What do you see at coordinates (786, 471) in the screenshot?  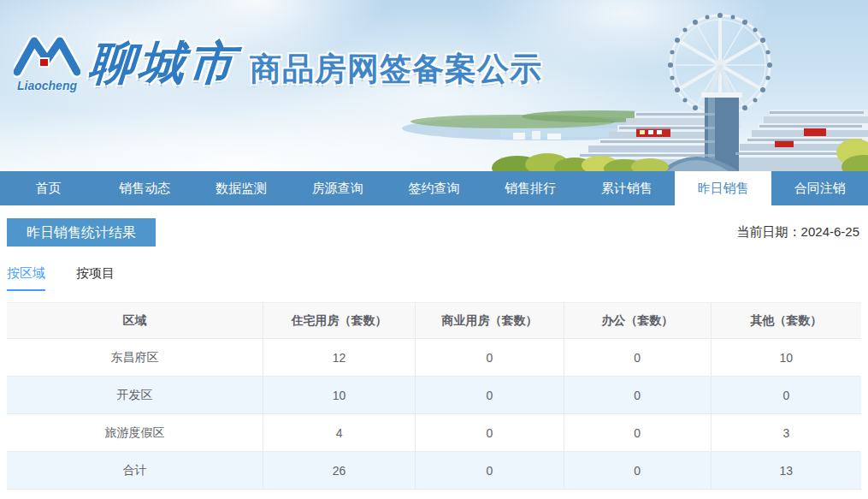 I see `cell-other: 13` at bounding box center [786, 471].